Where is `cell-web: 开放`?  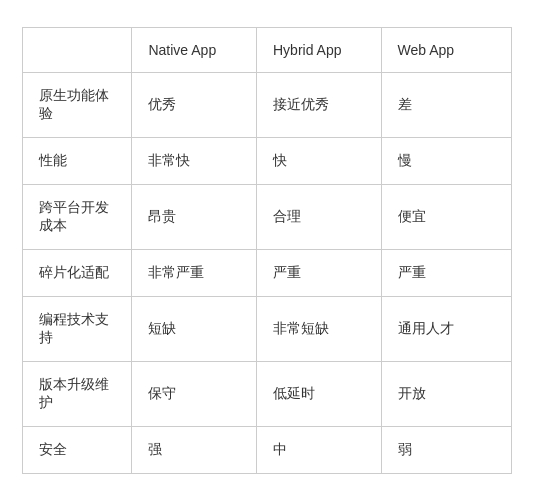
cell-web: 开放 is located at coordinates (446, 394).